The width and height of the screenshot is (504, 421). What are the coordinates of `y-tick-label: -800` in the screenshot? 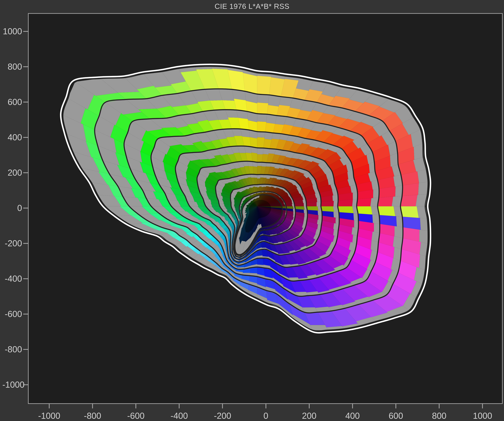 It's located at (12, 349).